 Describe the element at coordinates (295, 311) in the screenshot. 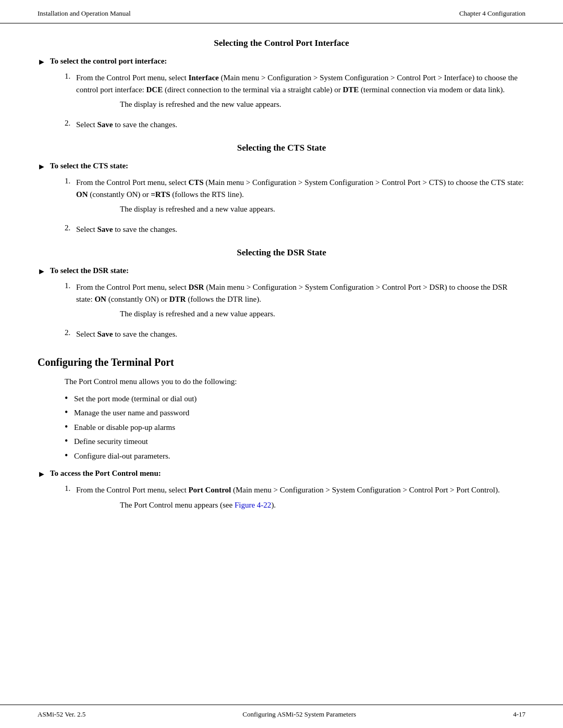

I see `steps-list-dsr: 1. From the Control Port menu, select DS…` at that location.